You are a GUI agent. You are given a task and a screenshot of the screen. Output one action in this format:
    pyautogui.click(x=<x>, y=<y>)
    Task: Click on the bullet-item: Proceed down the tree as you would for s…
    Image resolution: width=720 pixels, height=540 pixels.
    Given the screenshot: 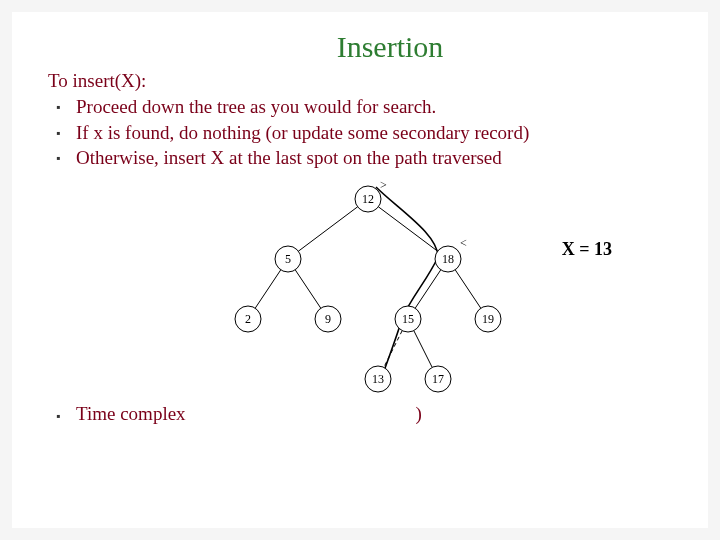 What is the action you would take?
    pyautogui.click(x=364, y=107)
    